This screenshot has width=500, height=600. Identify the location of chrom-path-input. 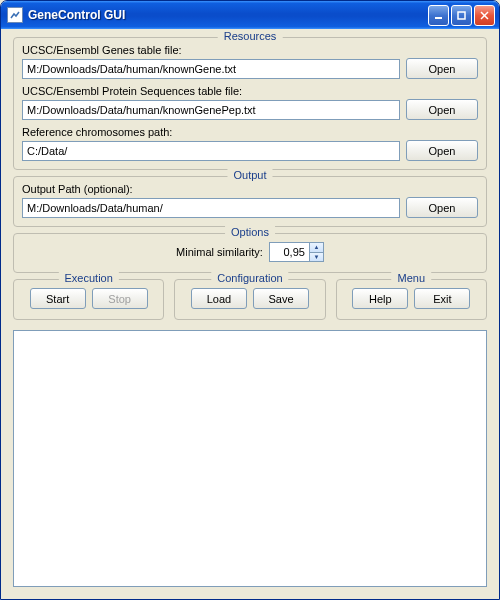
(211, 151).